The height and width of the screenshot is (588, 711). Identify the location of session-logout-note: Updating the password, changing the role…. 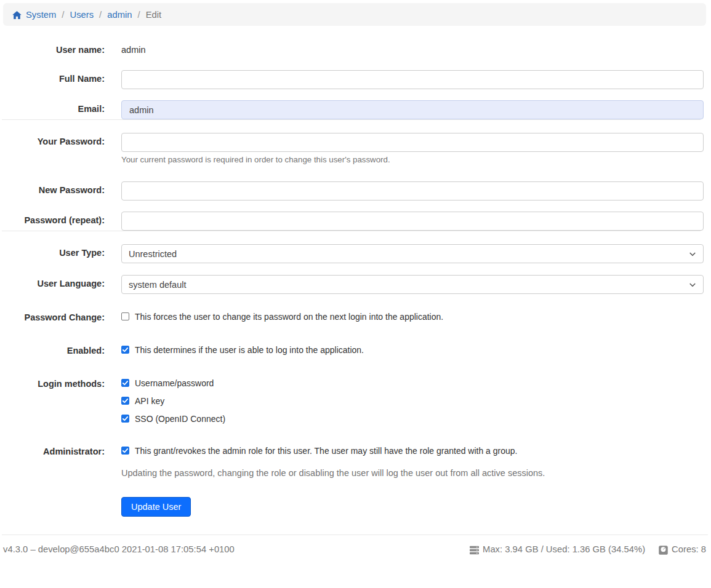
(412, 474).